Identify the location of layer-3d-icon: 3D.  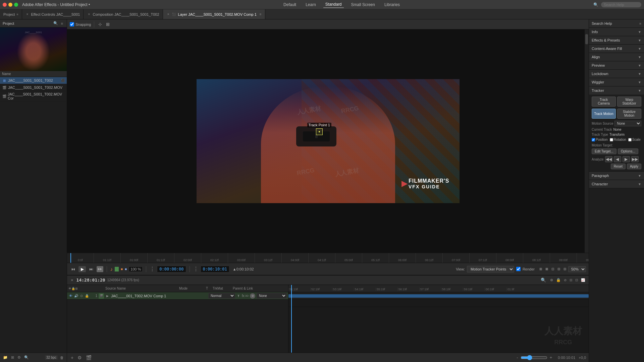
(247, 296).